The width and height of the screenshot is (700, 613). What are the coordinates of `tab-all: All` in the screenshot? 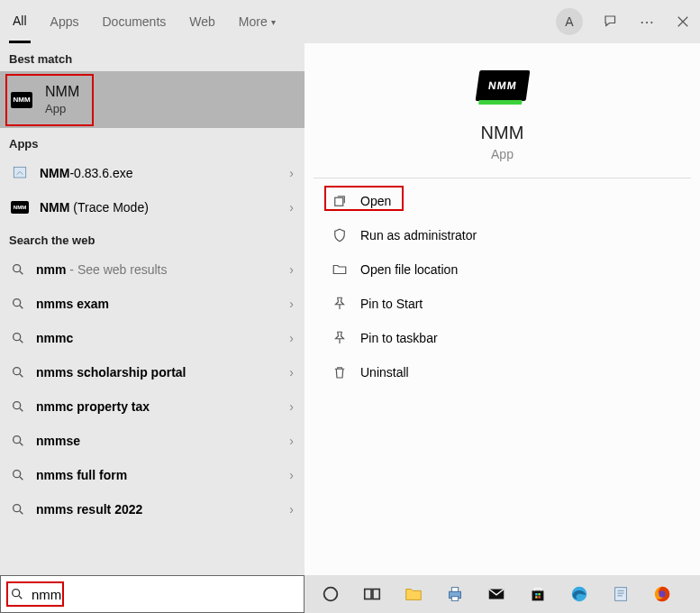 It's located at (20, 22).